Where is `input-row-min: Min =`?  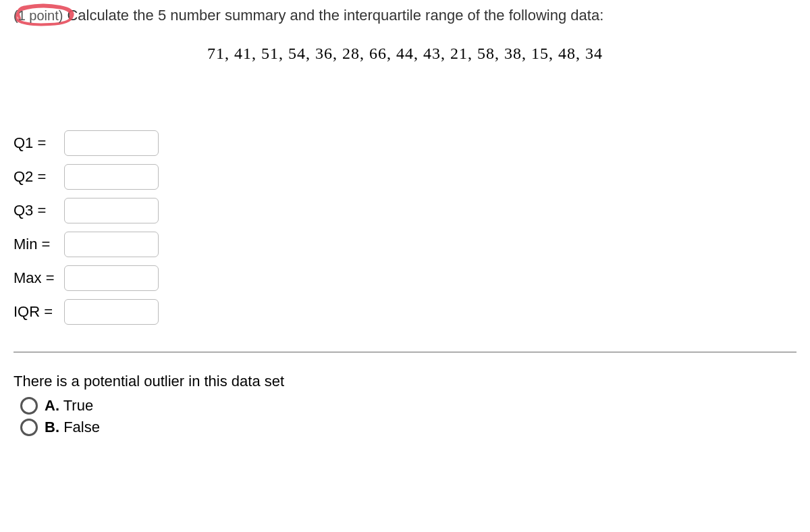
input-row-min: Min = is located at coordinates (405, 244).